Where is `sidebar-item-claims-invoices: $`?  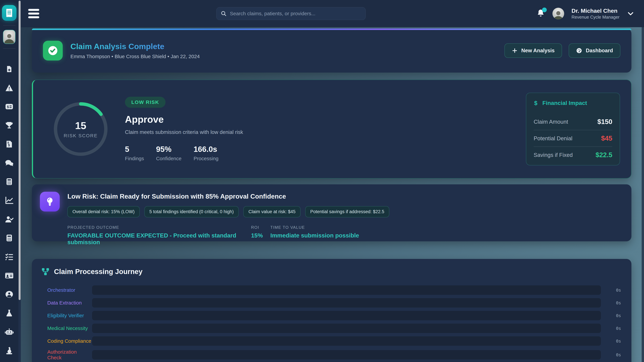 sidebar-item-claims-invoices: $ is located at coordinates (9, 144).